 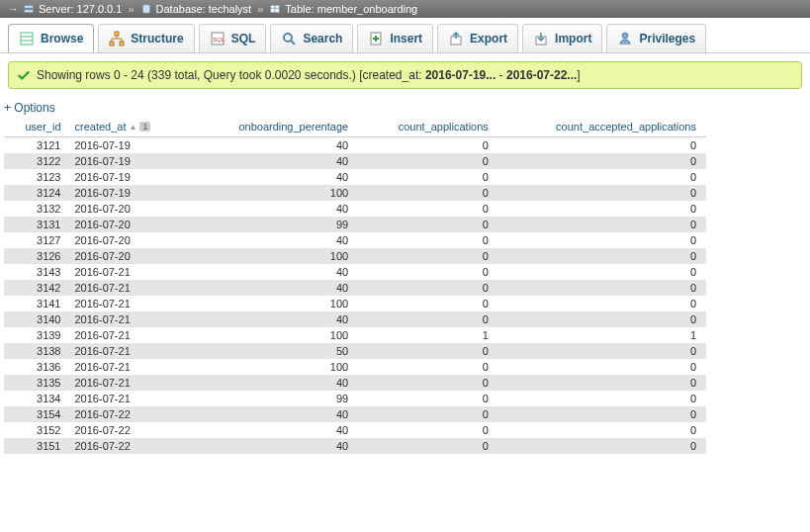 What do you see at coordinates (602, 127) in the screenshot?
I see `col-header-count_accepted_applications: count_accepted_applications` at bounding box center [602, 127].